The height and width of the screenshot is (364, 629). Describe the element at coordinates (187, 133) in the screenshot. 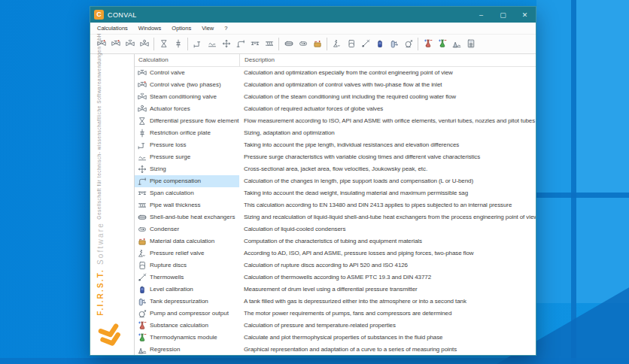

I see `calculation-cell: Restriction orifice plate` at that location.